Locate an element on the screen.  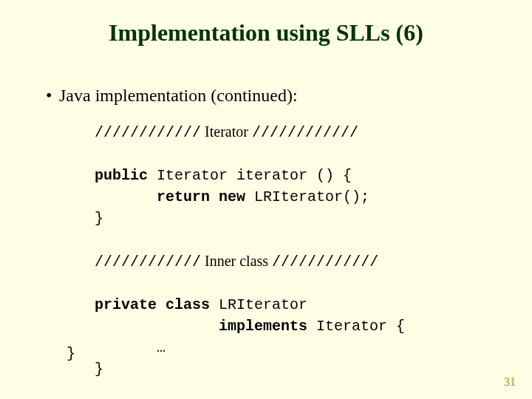
page-number: 31 is located at coordinates (510, 382).